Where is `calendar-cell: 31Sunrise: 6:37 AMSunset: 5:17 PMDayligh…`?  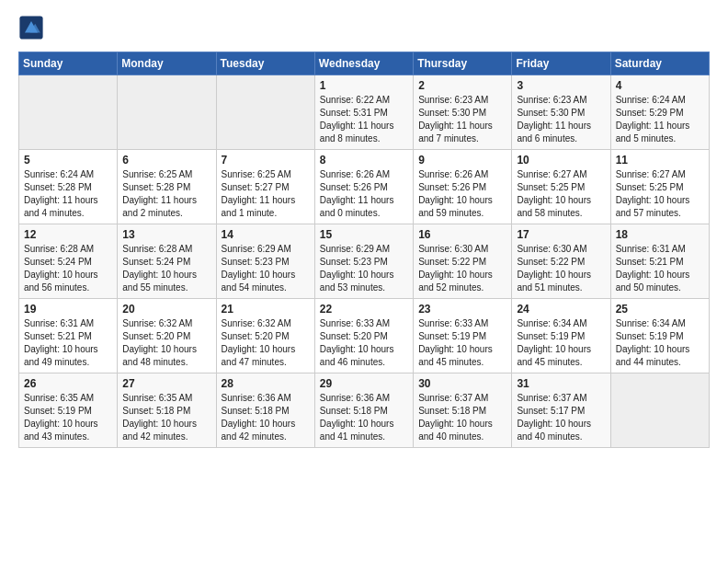 calendar-cell: 31Sunrise: 6:37 AMSunset: 5:17 PMDayligh… is located at coordinates (561, 410).